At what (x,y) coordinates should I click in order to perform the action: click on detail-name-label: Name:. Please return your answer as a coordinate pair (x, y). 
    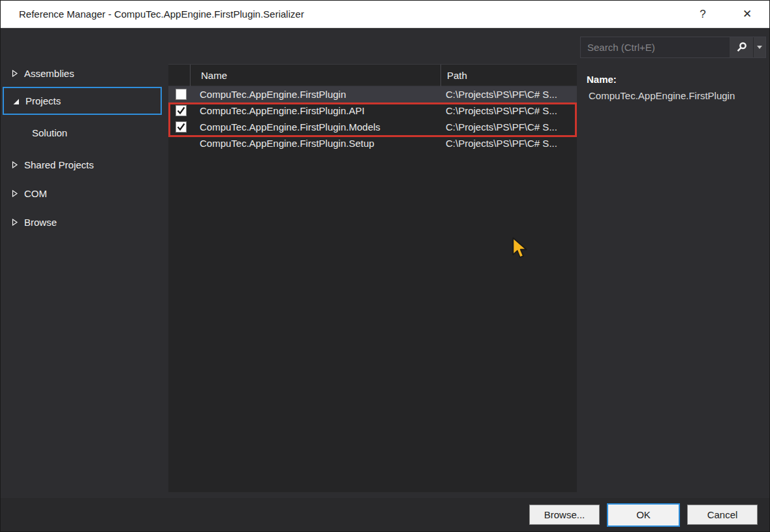
    Looking at the image, I should click on (602, 80).